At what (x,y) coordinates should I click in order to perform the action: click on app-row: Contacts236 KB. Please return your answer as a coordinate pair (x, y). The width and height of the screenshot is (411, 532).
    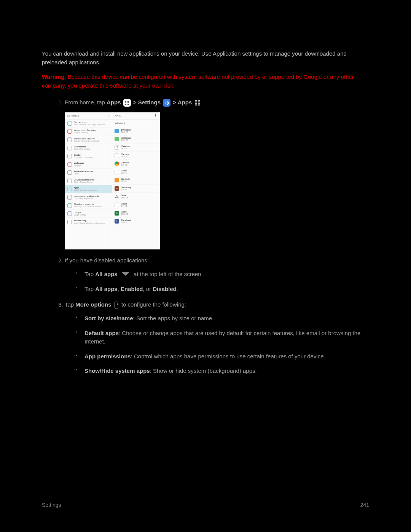
    Looking at the image, I should click on (136, 181).